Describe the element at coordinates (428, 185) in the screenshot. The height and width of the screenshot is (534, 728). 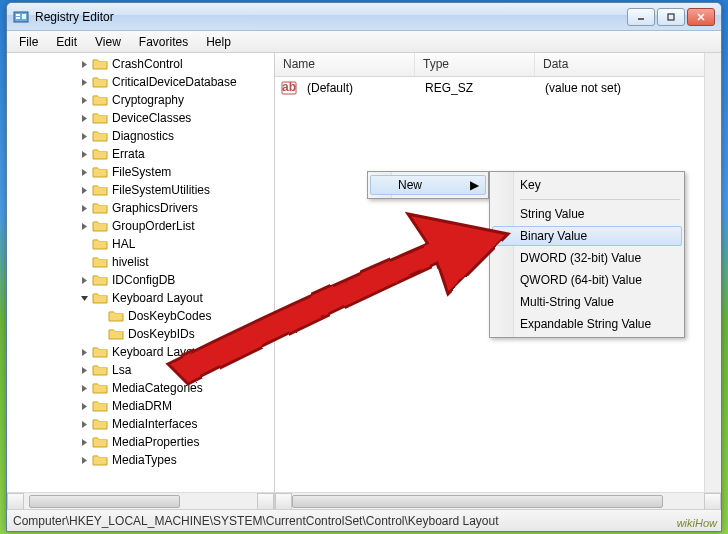
I see `ctx-item-new: New ▶` at that location.